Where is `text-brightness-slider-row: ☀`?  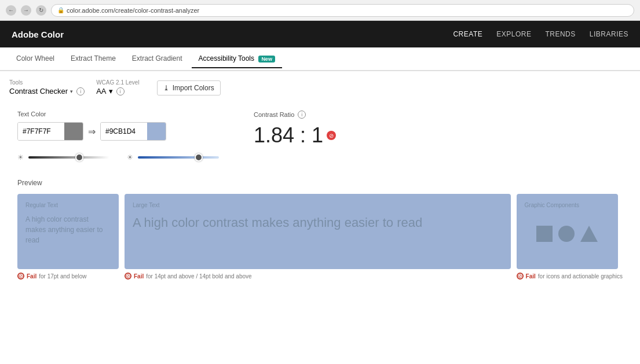 text-brightness-slider-row: ☀ is located at coordinates (64, 157).